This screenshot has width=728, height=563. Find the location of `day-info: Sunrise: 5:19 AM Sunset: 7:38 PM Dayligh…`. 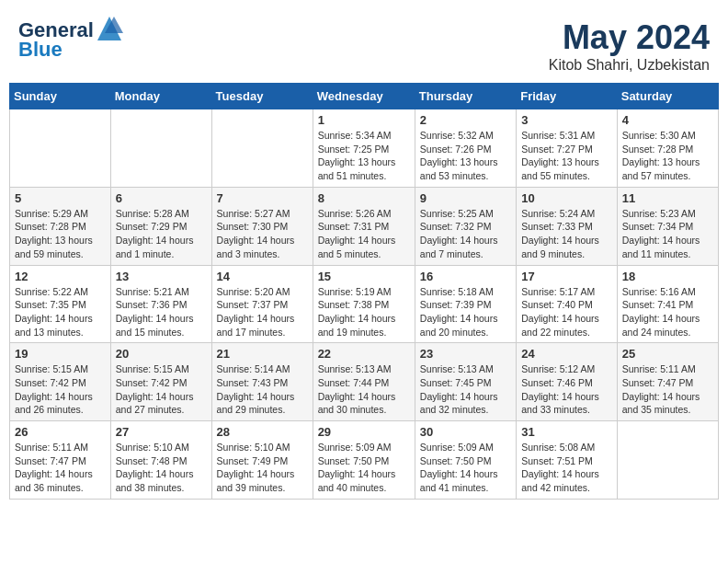

day-info: Sunrise: 5:19 AM Sunset: 7:38 PM Dayligh… is located at coordinates (364, 313).